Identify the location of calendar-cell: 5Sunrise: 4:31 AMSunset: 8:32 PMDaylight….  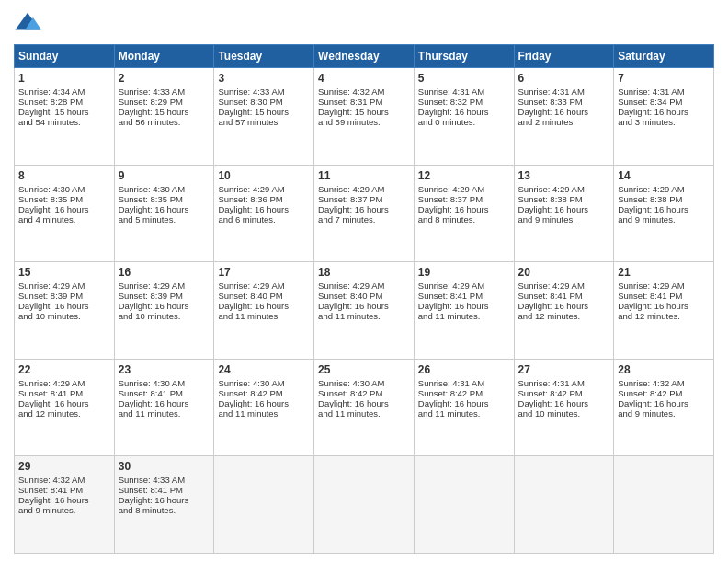
(463, 117).